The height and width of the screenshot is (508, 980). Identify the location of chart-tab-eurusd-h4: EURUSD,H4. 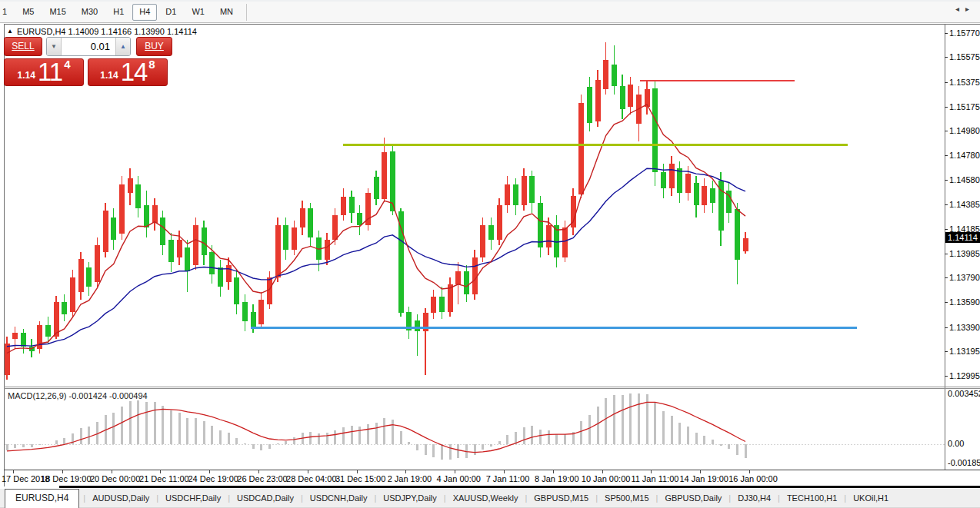
(42, 498).